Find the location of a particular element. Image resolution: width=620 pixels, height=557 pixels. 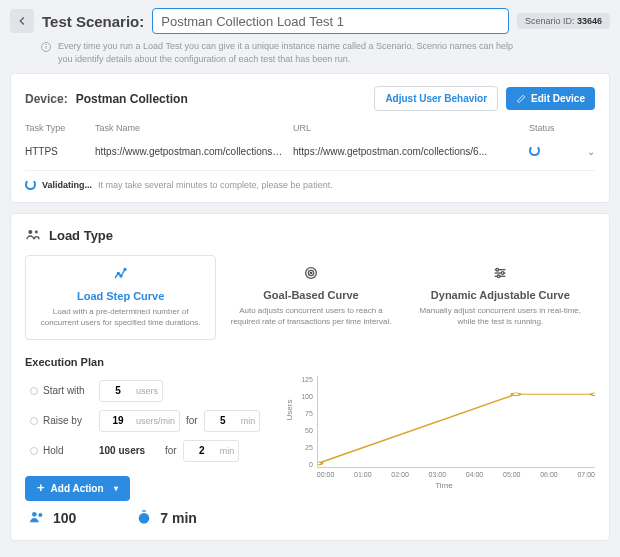

back-button is located at coordinates (22, 21).